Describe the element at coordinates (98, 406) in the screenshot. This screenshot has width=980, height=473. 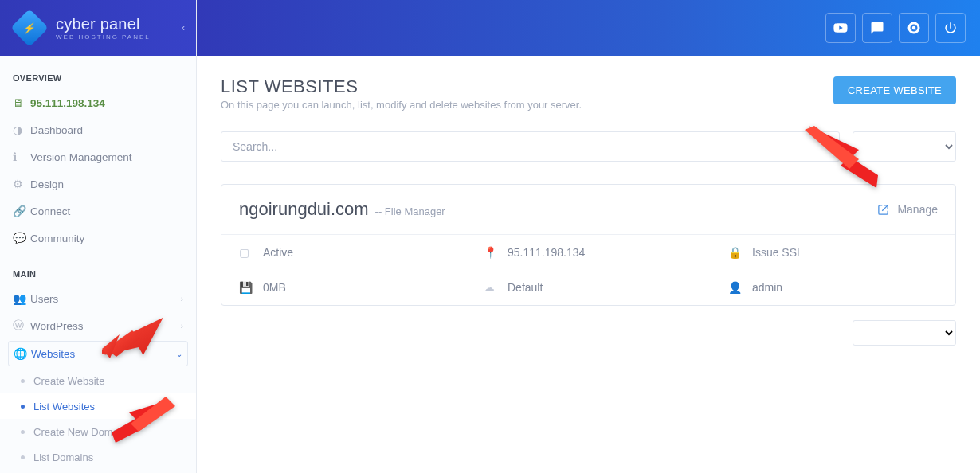
I see `subnav-list-websites: List Websites` at that location.